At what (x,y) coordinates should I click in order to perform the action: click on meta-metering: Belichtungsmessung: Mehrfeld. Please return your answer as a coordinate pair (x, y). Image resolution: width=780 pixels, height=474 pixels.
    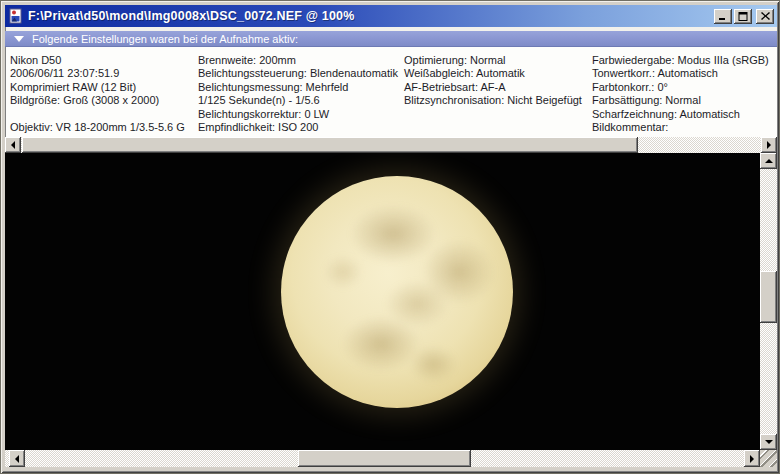
    Looking at the image, I should click on (298, 88).